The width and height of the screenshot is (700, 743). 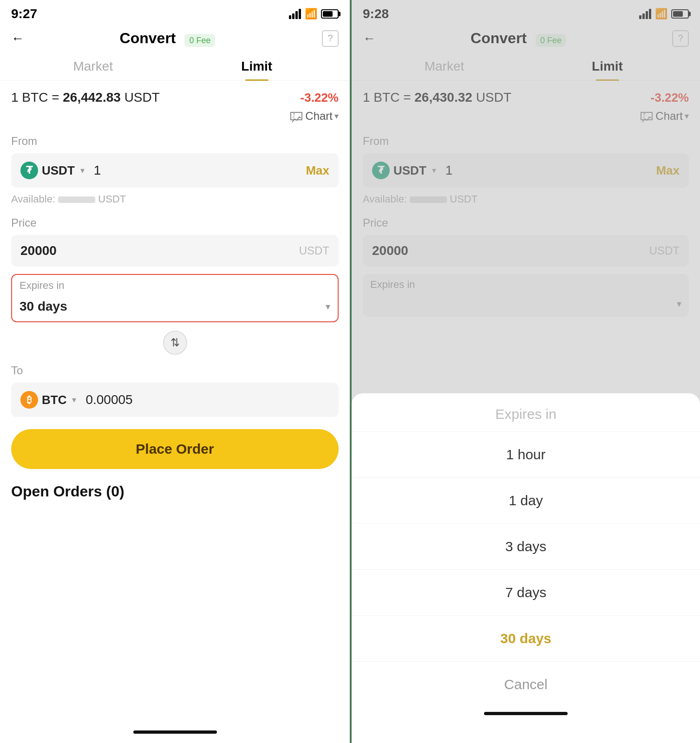 I want to click on swap-button-left: ⇅, so click(x=175, y=343).